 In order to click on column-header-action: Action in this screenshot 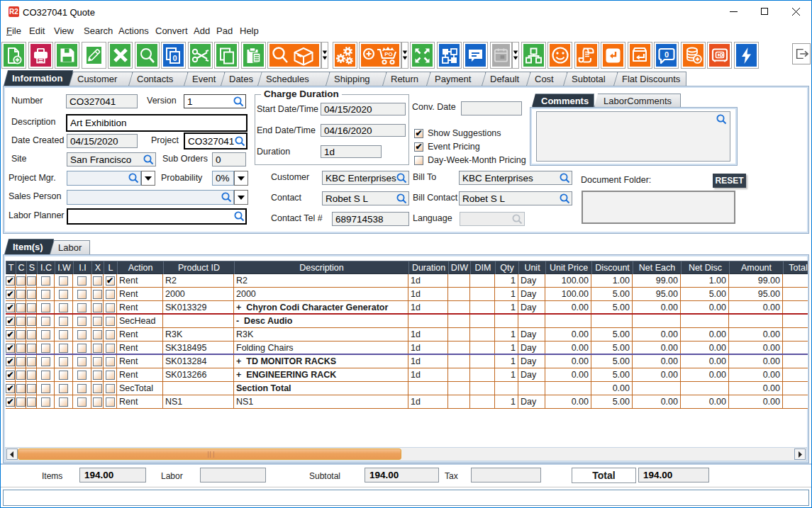, I will do `click(140, 268)`.